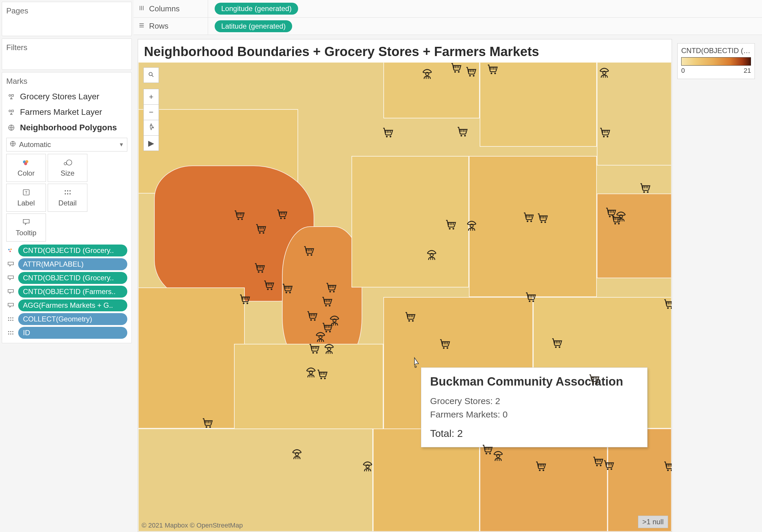  I want to click on columns-icon, so click(142, 9).